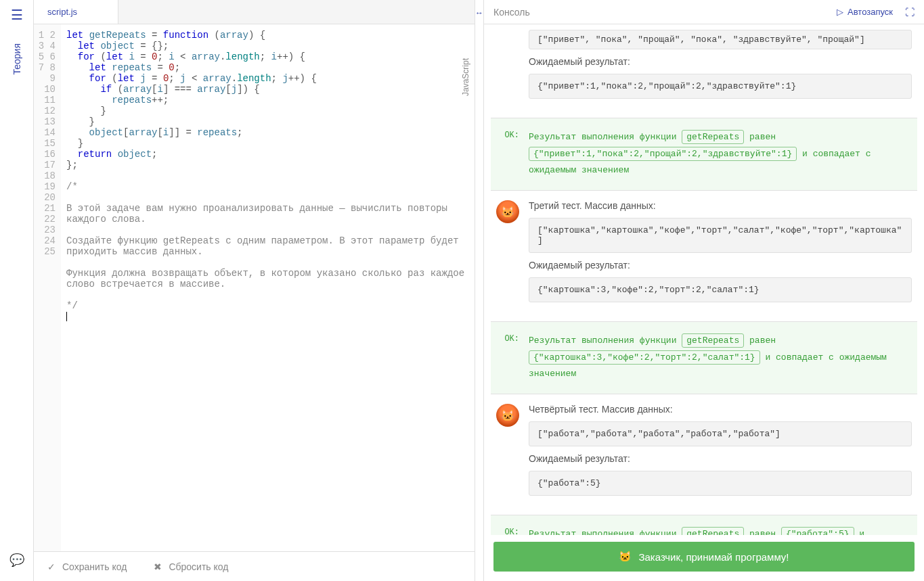  I want to click on test-block: Четвёртый тест. Массив данных: ["работа"…, so click(704, 455).